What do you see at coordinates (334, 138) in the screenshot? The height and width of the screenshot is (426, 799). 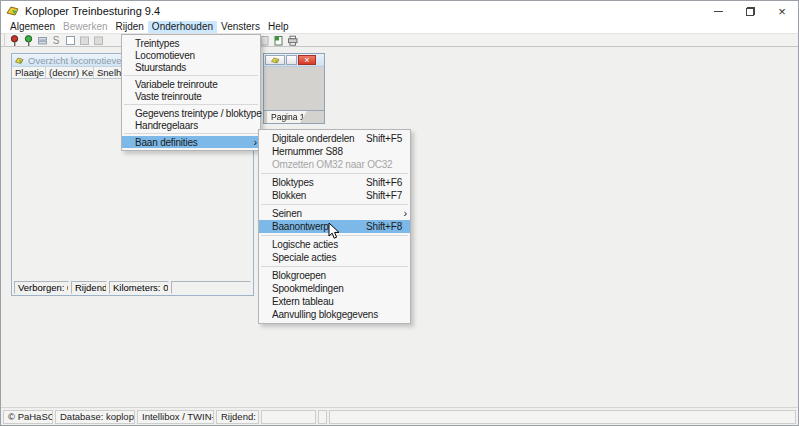 I see `menu-item-digitale-onderdelen: Digitale onderdelenShift+F5` at bounding box center [334, 138].